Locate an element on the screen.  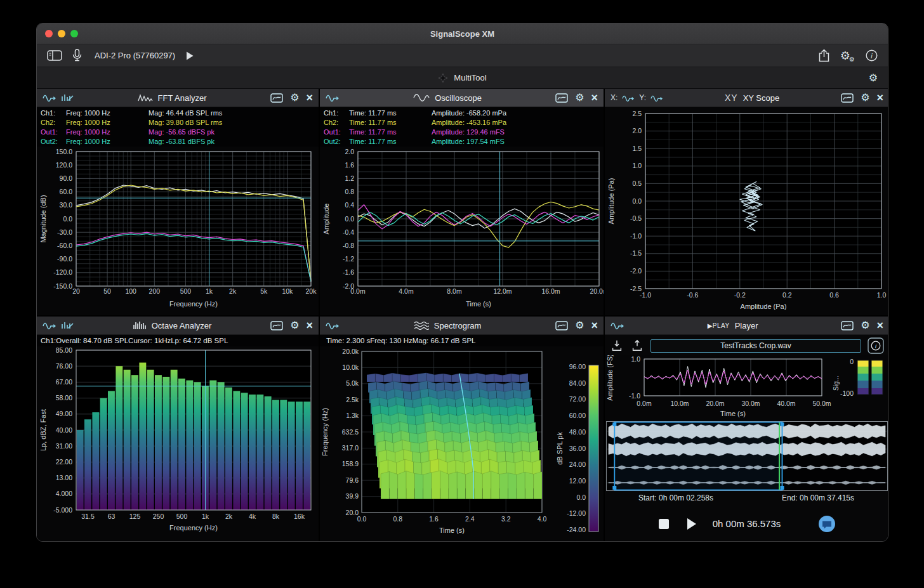
player-mini-chart: 1.0-1.00.0m10.0m20.0m30.0m40.0m50.0mTime… is located at coordinates (746, 388).